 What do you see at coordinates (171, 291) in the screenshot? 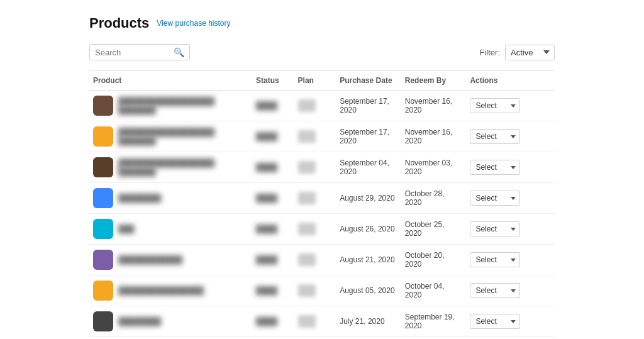
I see `product-cell: ████████████████` at bounding box center [171, 291].